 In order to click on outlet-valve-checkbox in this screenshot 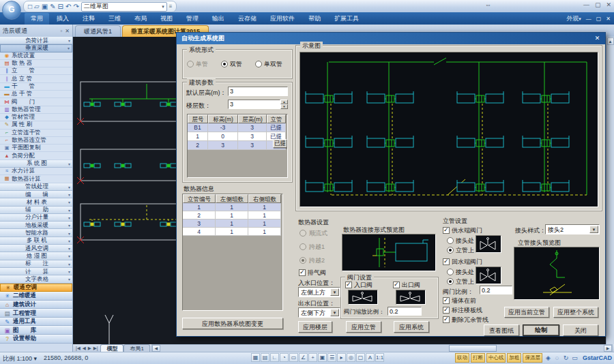, I will do `click(396, 285)`.